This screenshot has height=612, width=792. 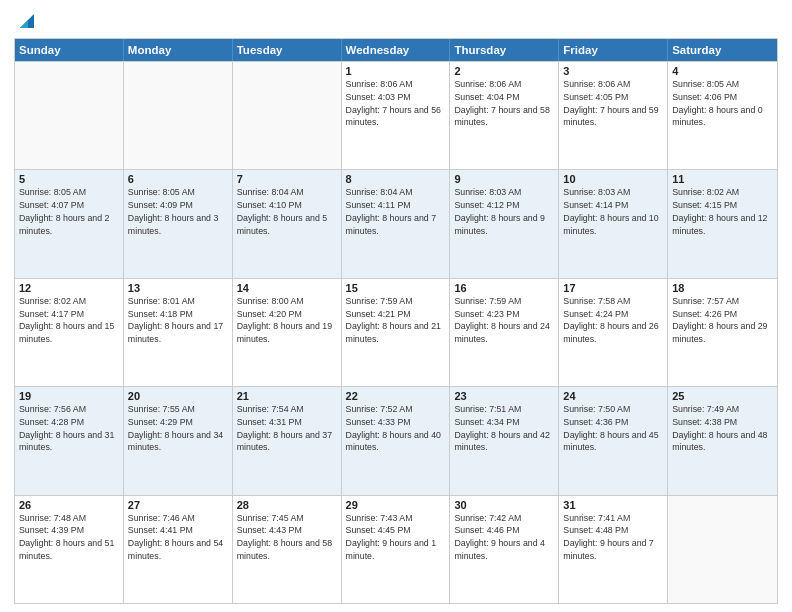 I want to click on day-number: 19, so click(x=69, y=396).